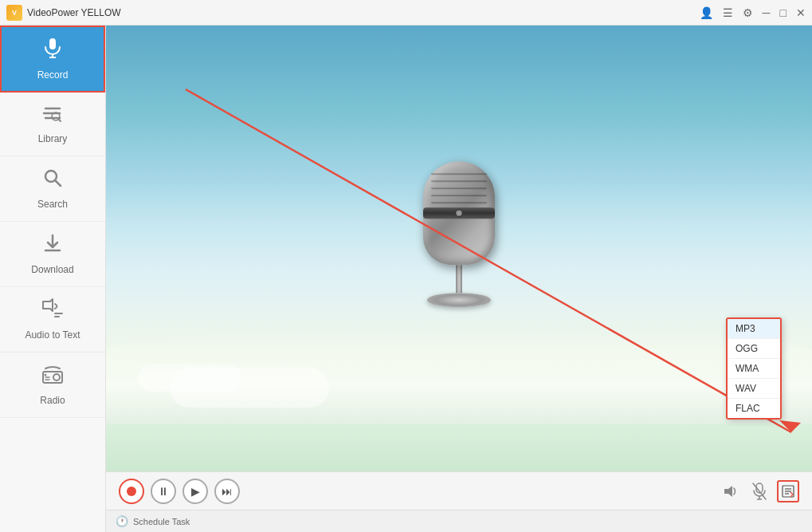 The height and width of the screenshot is (532, 812). What do you see at coordinates (754, 368) in the screenshot?
I see `format-dropdown: MP3 OGG WMA WAV FLAC` at bounding box center [754, 368].